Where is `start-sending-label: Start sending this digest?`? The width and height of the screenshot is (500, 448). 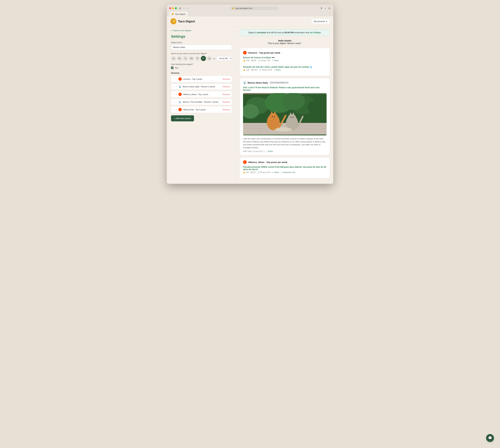 start-sending-label: Start sending this digest? is located at coordinates (202, 64).